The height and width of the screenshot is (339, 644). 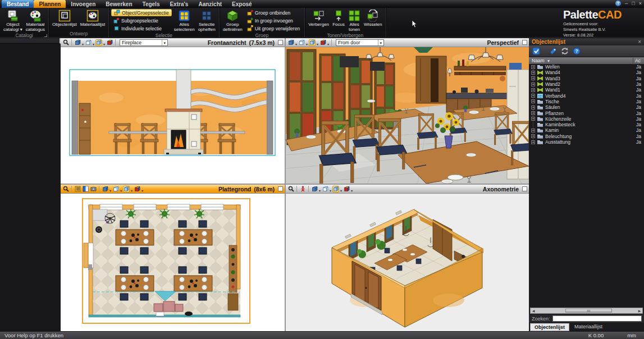 I want to click on horizontal-scrollbar: ◀ ▶, so click(x=586, y=311).